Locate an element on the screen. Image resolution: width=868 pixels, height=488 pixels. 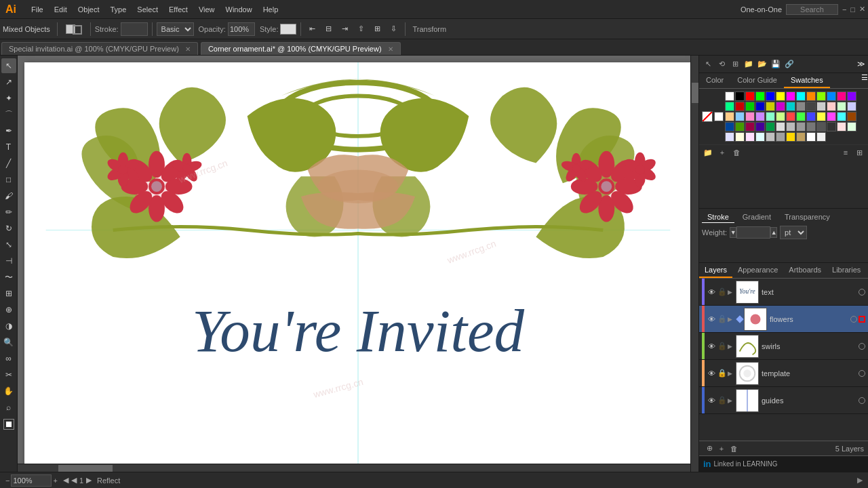
panel-icon-2: ⟲ is located at coordinates (722, 64).